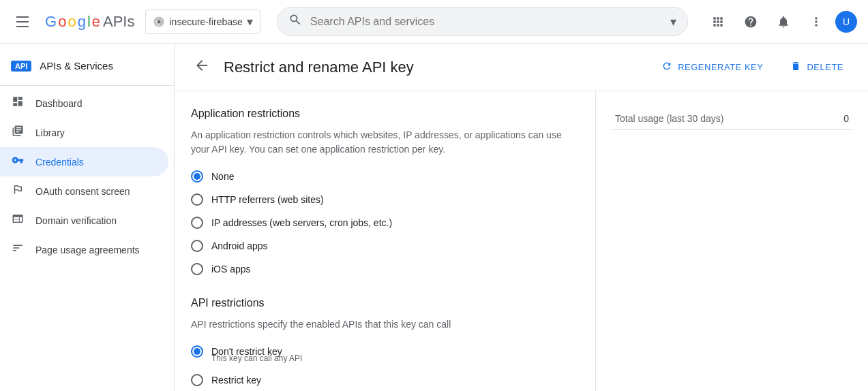 This screenshot has width=868, height=391. I want to click on sidebar-header-text: APIs & Services, so click(76, 65).